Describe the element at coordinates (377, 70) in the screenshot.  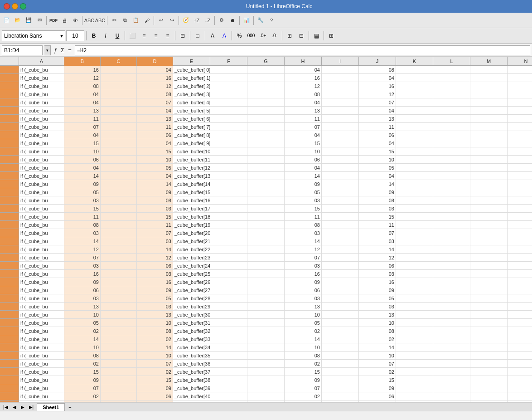
I see `cell--j: 08` at that location.